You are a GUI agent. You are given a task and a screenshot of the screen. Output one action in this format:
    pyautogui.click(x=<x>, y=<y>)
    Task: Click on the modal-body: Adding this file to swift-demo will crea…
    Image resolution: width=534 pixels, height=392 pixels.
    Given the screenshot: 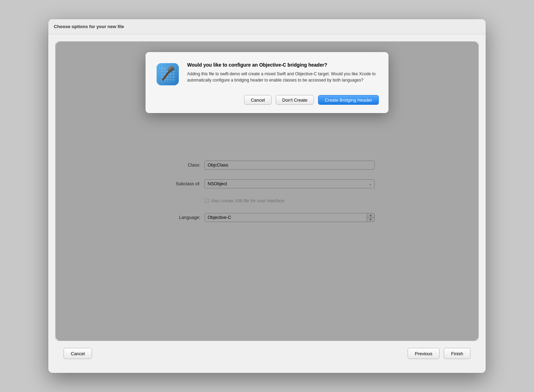 What is the action you would take?
    pyautogui.click(x=283, y=77)
    